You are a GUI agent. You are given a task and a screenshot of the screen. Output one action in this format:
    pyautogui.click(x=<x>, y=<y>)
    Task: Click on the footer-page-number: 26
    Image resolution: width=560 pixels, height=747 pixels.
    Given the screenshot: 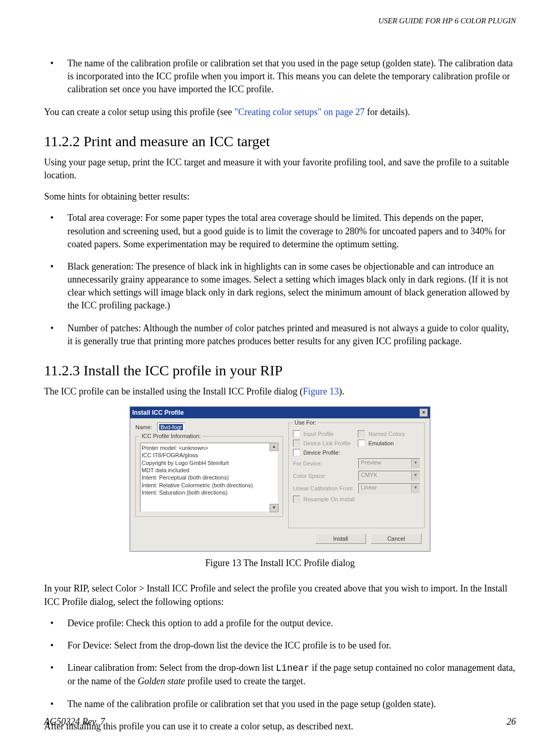 What is the action you would take?
    pyautogui.click(x=511, y=722)
    